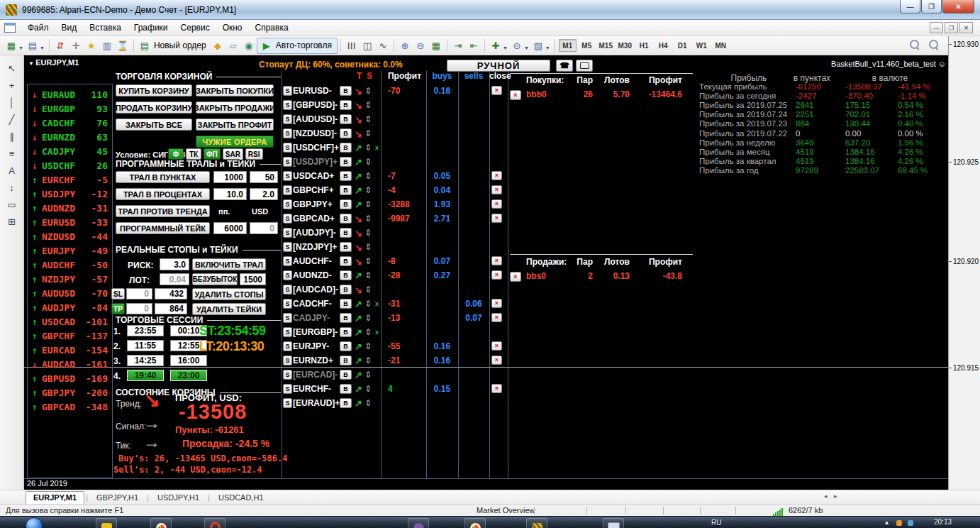  I want to click on condition-button-Ф: Ф, so click(176, 154).